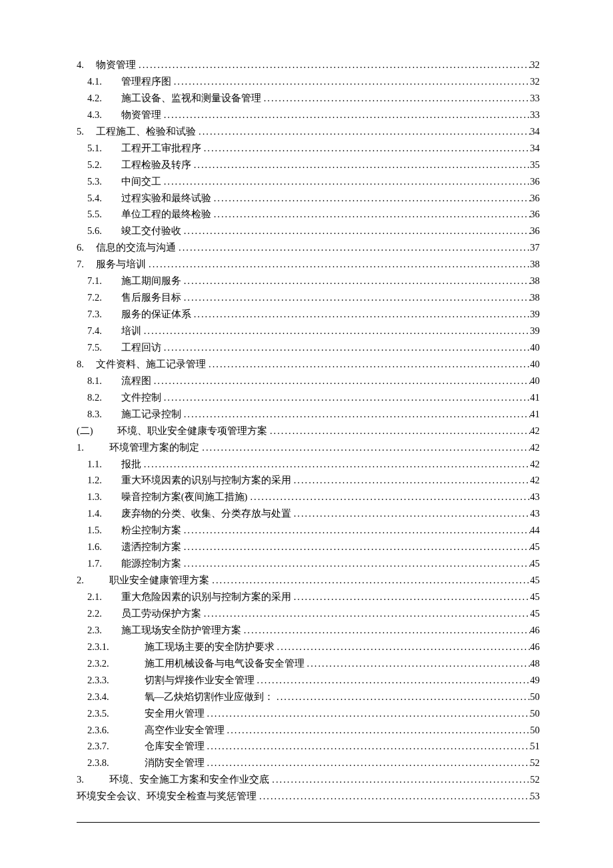  Describe the element at coordinates (103, 331) in the screenshot. I see `toc-number: 7.4.` at that location.